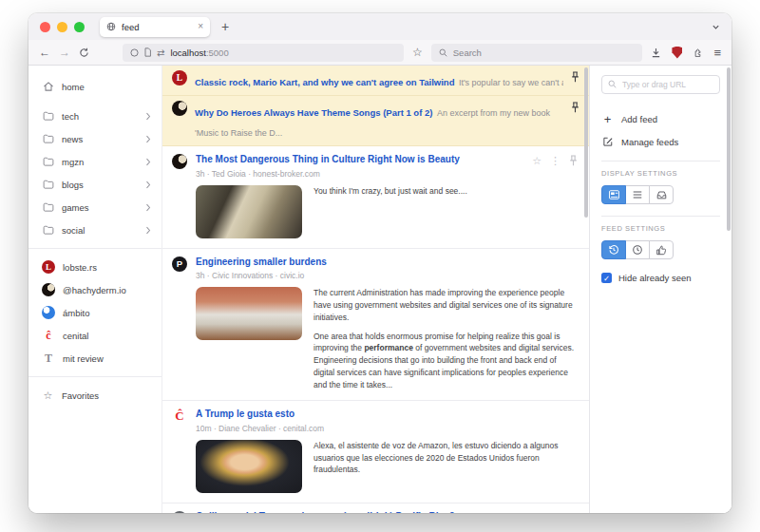 This screenshot has width=760, height=532. Describe the element at coordinates (180, 264) in the screenshot. I see `source-badge: P` at that location.